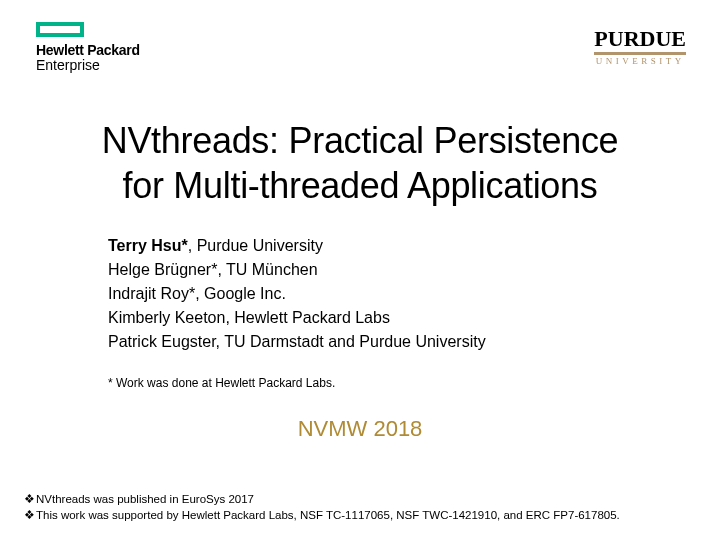  I want to click on hpe-logo: Hewlett Packard Enterprise, so click(88, 48).